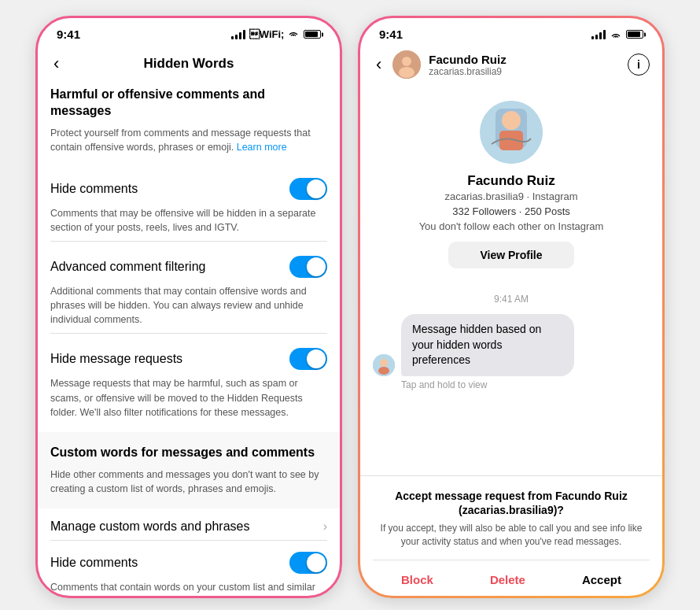  What do you see at coordinates (511, 31) in the screenshot?
I see `status-bar-right: 9:41` at bounding box center [511, 31].